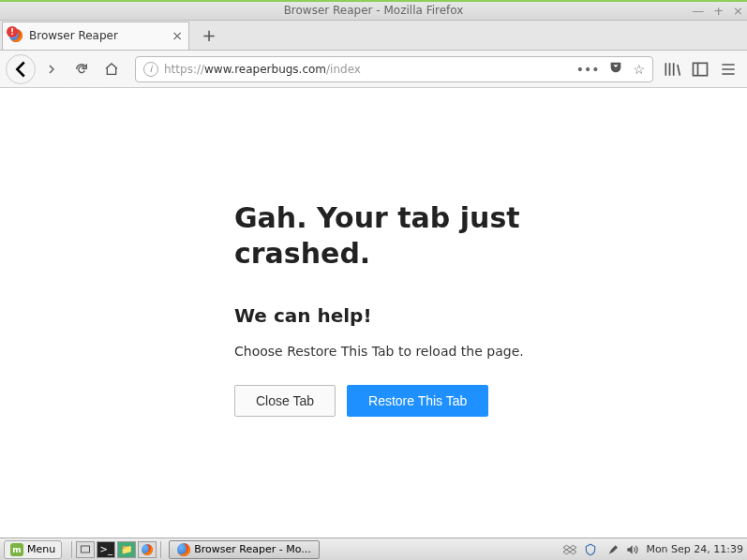 Image resolution: width=747 pixels, height=560 pixels. Describe the element at coordinates (17, 550) in the screenshot. I see `mint-logo-icon: m` at that location.